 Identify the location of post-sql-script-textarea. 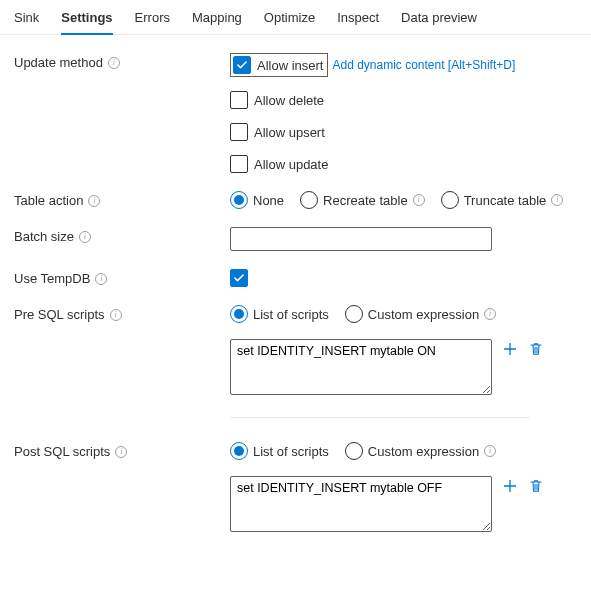
(361, 504).